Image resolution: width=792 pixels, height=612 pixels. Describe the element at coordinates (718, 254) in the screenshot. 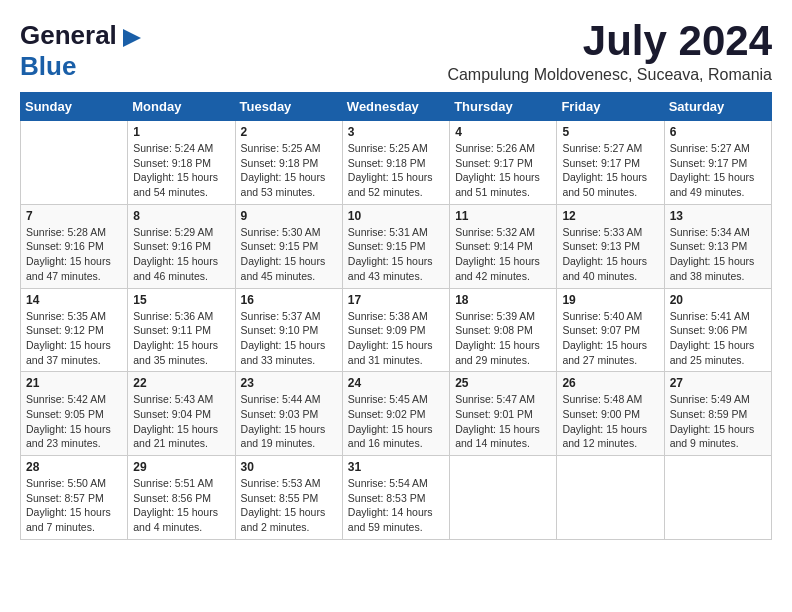

I see `day-info: Sunrise: 5:34 AM Sunset: 9:13 PM Dayligh…` at that location.